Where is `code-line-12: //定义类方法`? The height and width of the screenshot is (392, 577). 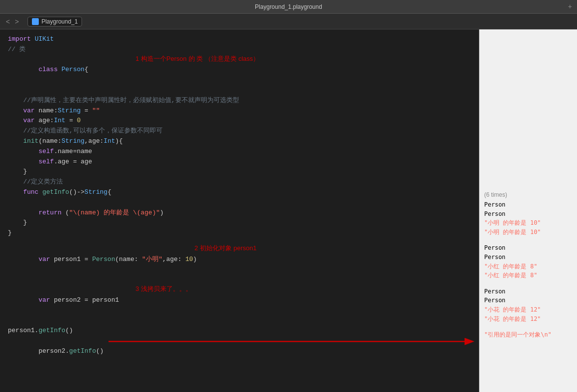
code-line-12: //定义类方法 is located at coordinates (240, 183).